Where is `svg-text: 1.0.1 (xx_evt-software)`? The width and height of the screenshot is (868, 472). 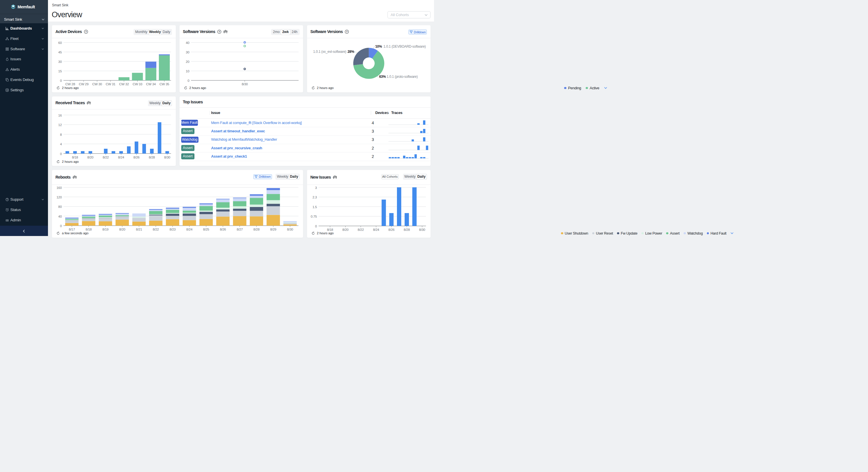 svg-text: 1.0.1 (xx_evt-software) is located at coordinates (330, 52).